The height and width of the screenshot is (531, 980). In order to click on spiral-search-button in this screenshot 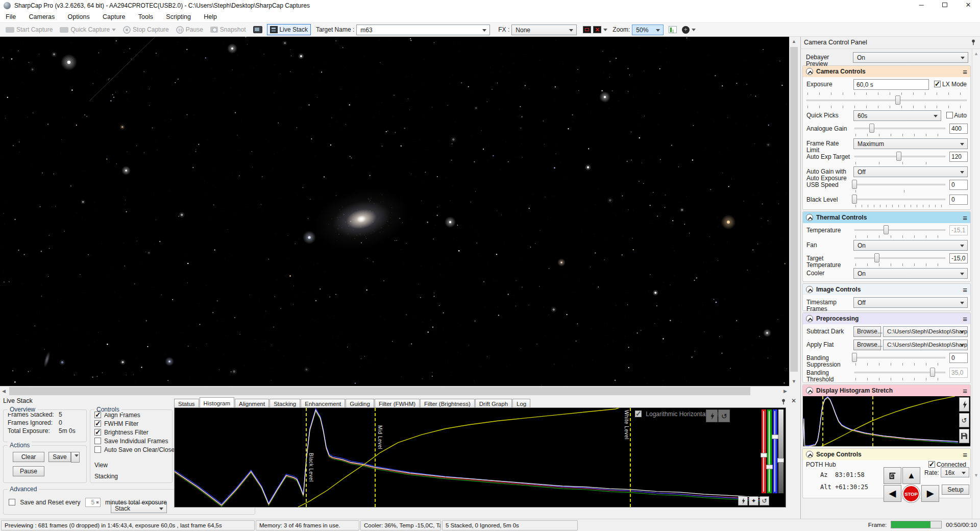, I will do `click(892, 476)`.